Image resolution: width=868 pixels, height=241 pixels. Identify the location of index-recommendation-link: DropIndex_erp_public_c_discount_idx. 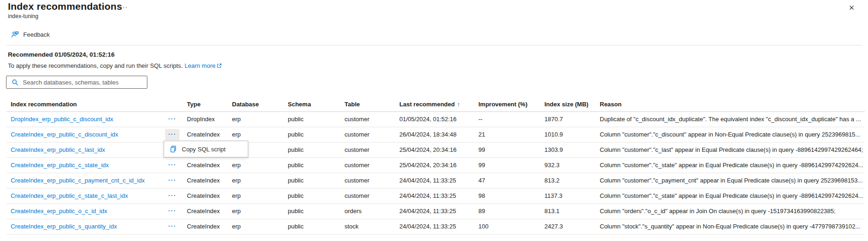
(62, 119).